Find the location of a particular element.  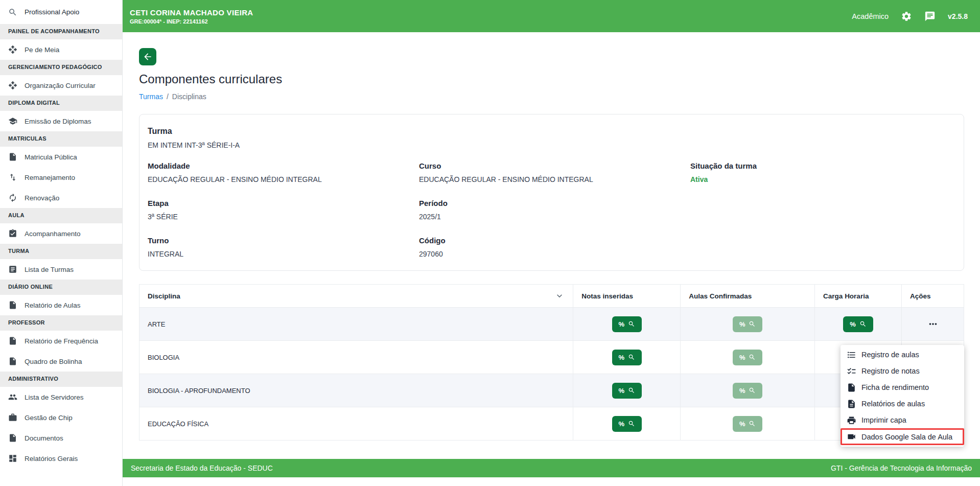

chevron-down-icon is located at coordinates (559, 296).